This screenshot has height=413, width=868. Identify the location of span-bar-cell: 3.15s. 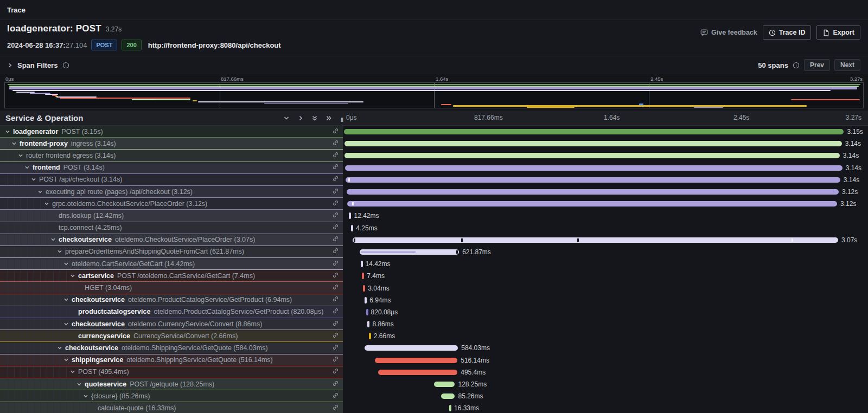
(605, 132).